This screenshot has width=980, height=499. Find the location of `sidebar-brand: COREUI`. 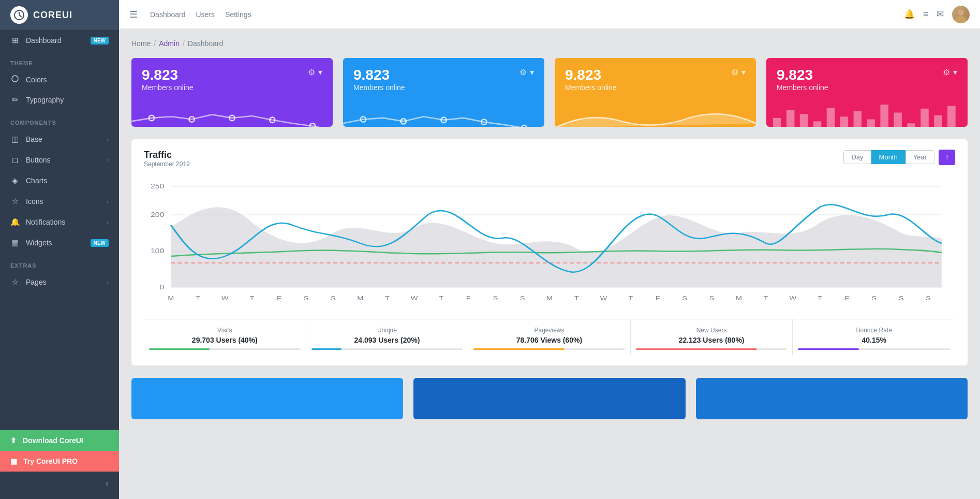

sidebar-brand: COREUI is located at coordinates (60, 15).